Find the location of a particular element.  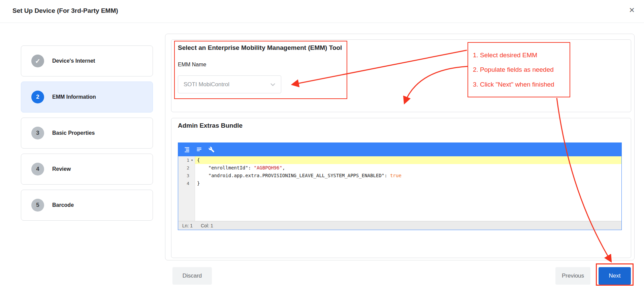

step-label: Barcode is located at coordinates (63, 205).